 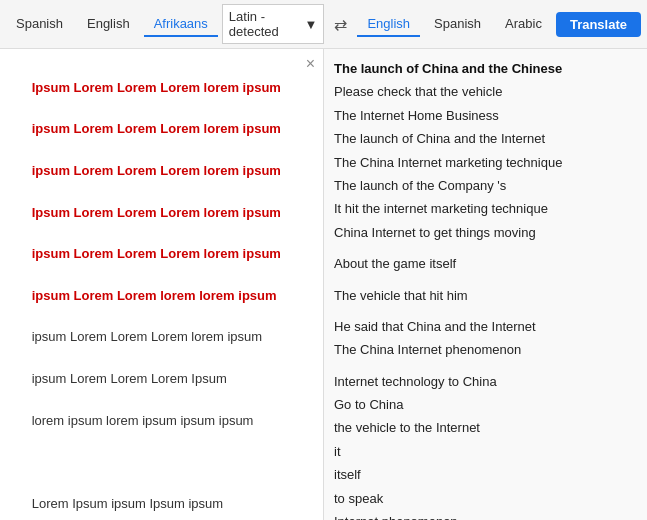 What do you see at coordinates (486, 452) in the screenshot?
I see `result-line: it` at bounding box center [486, 452].